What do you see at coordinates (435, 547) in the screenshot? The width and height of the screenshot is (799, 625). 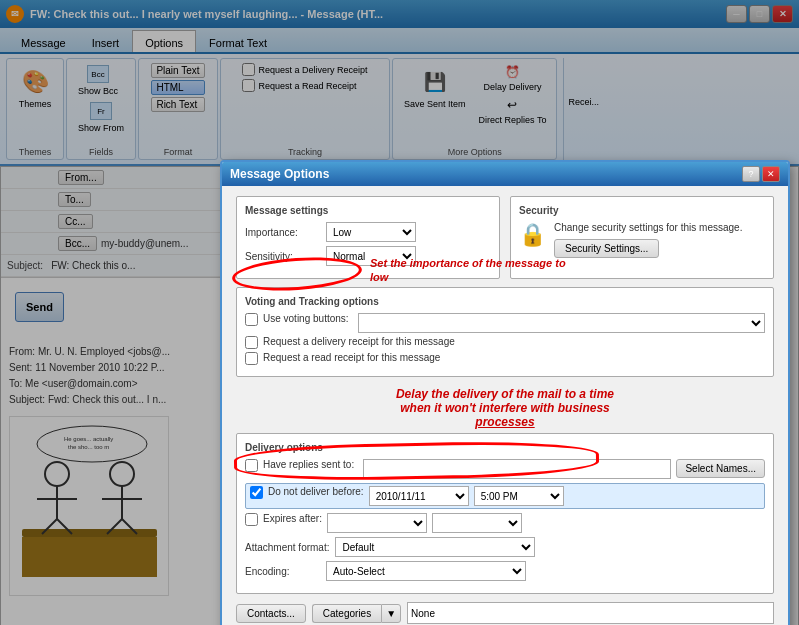 I see `attachment-format-select: Default Outlook Rich Text MIME Plain Tex…` at bounding box center [435, 547].